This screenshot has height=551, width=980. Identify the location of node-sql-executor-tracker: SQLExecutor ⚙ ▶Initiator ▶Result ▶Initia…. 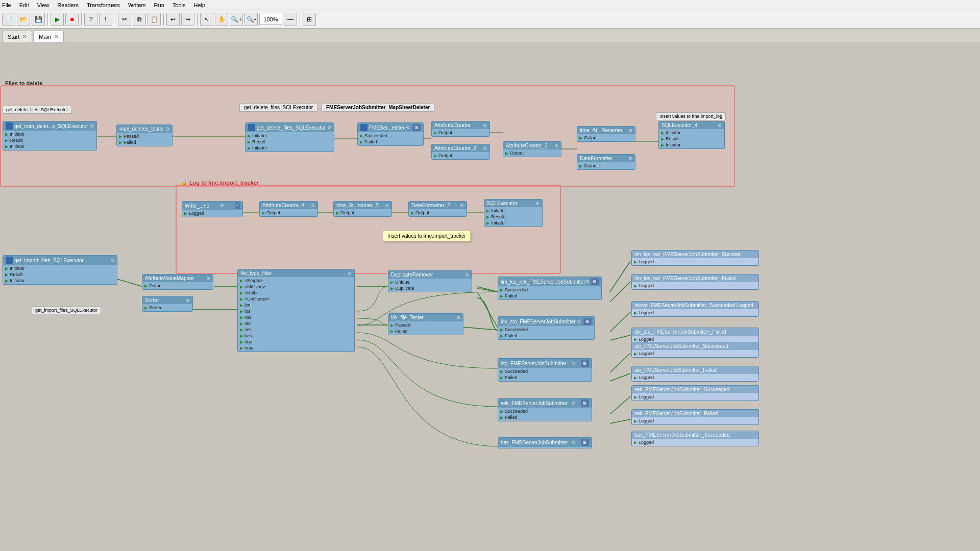
(513, 213).